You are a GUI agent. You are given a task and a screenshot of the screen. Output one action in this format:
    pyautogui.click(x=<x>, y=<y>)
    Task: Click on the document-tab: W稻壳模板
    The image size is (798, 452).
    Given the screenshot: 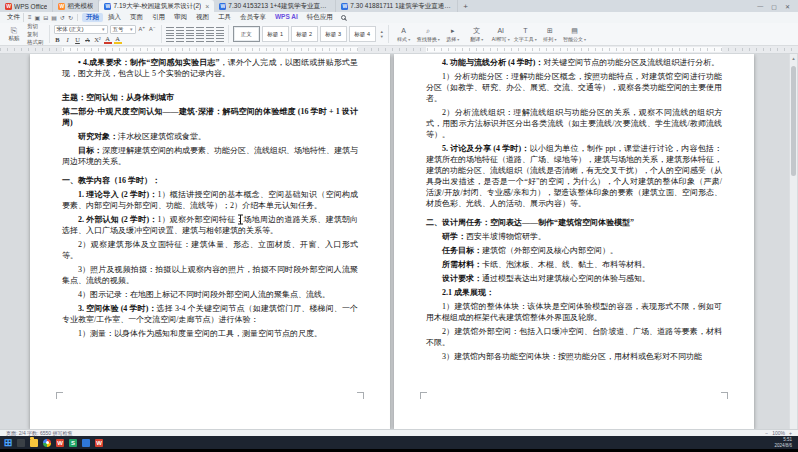 What is the action you would take?
    pyautogui.click(x=76, y=6)
    